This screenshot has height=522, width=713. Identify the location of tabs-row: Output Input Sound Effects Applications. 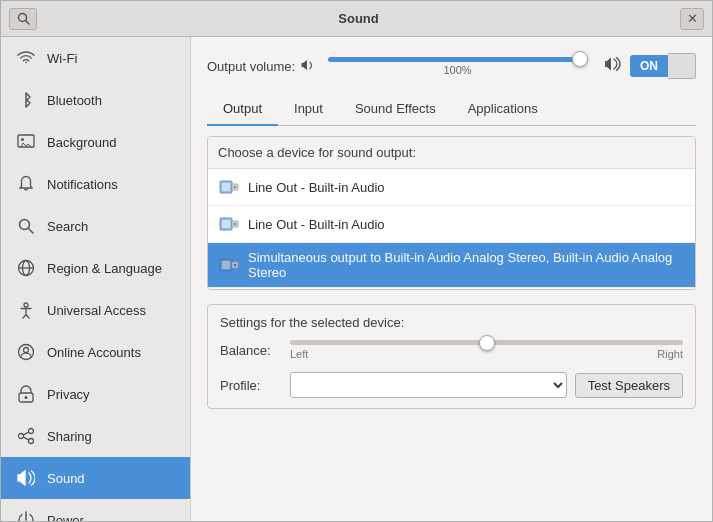
(452, 110).